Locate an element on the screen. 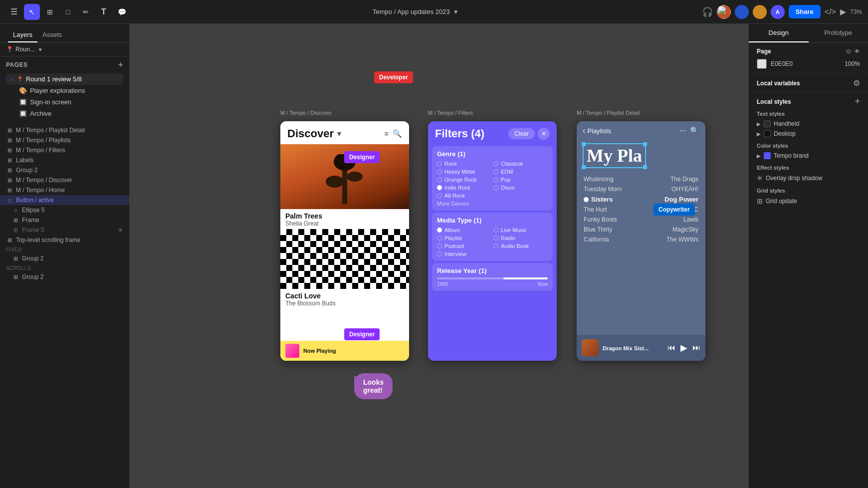  layer-group2-fixed: ⊞ Group 2 is located at coordinates (65, 258).